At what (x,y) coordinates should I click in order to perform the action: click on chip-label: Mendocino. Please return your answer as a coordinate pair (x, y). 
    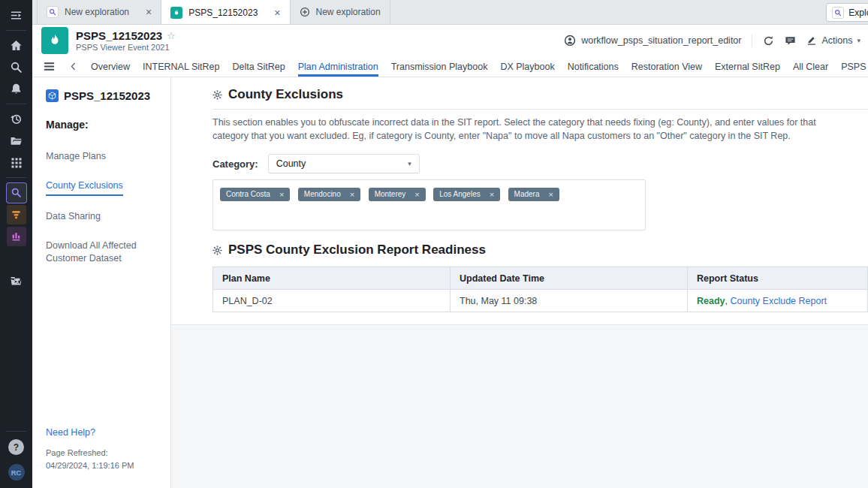
    Looking at the image, I should click on (323, 194).